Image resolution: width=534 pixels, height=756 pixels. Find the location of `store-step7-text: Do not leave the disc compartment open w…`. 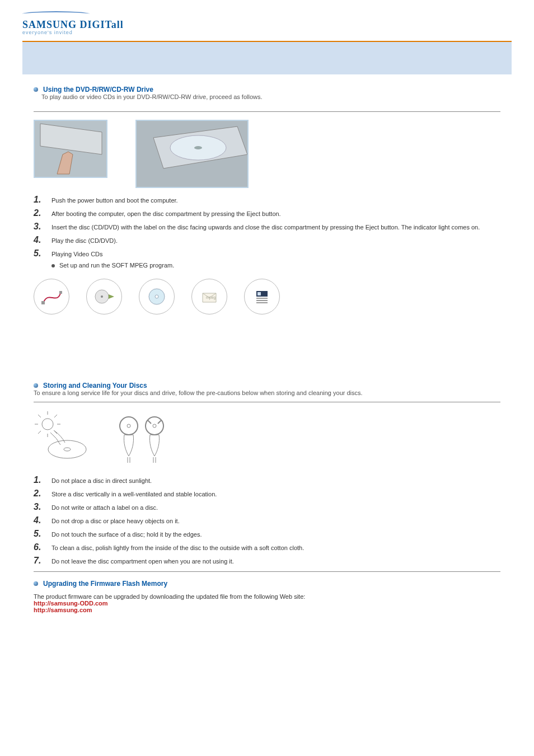

store-step7-text: Do not leave the disc compartment open w… is located at coordinates (276, 561).